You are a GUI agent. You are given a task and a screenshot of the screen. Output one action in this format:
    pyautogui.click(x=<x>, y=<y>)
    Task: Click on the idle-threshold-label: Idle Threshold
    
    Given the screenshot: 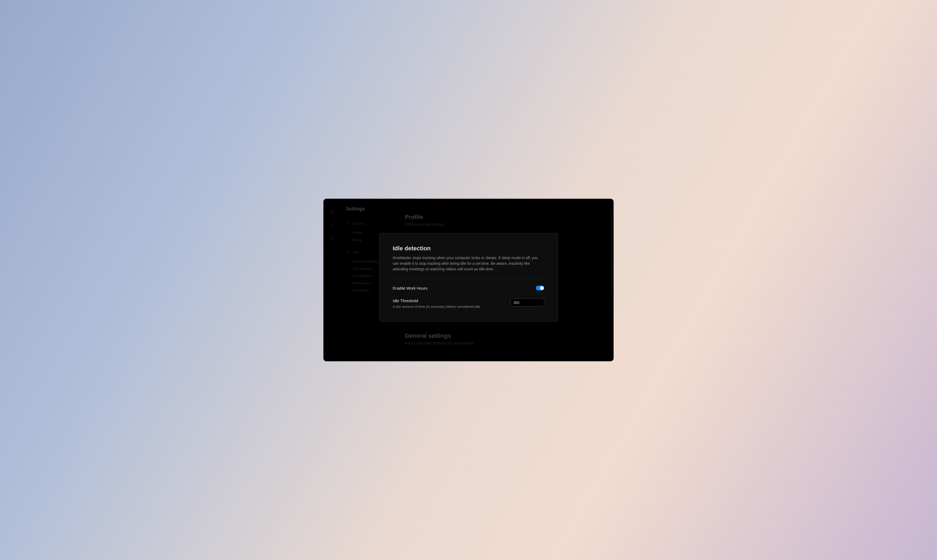 What is the action you would take?
    pyautogui.click(x=437, y=301)
    